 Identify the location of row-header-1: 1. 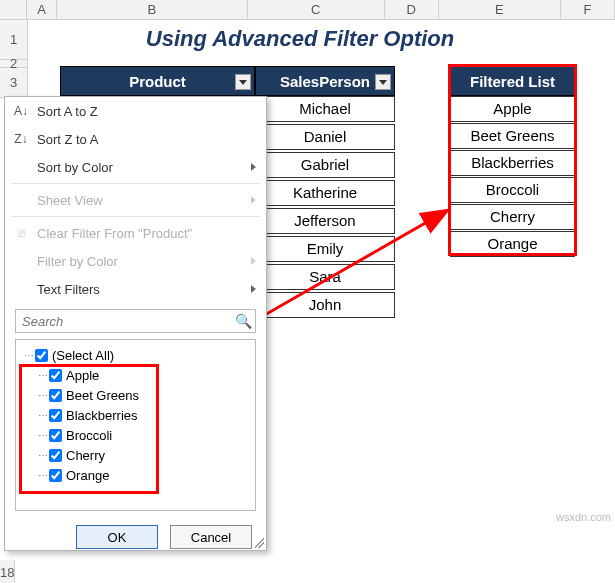
(14, 40).